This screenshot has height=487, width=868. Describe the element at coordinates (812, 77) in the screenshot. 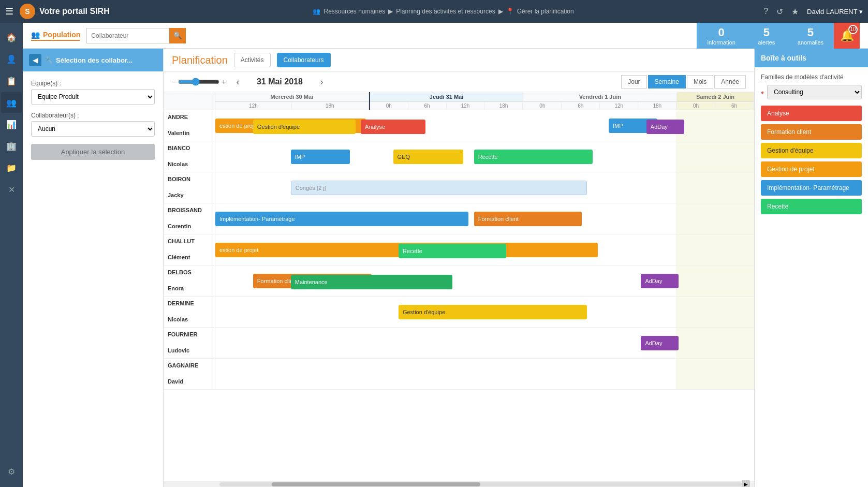

I see `families-label: Familles de modèles d'activité` at that location.